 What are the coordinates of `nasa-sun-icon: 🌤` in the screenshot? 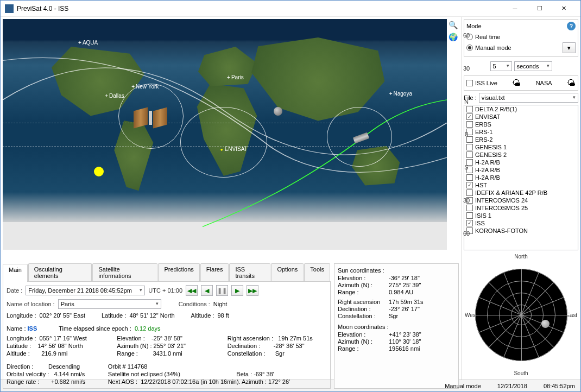 It's located at (516, 83).